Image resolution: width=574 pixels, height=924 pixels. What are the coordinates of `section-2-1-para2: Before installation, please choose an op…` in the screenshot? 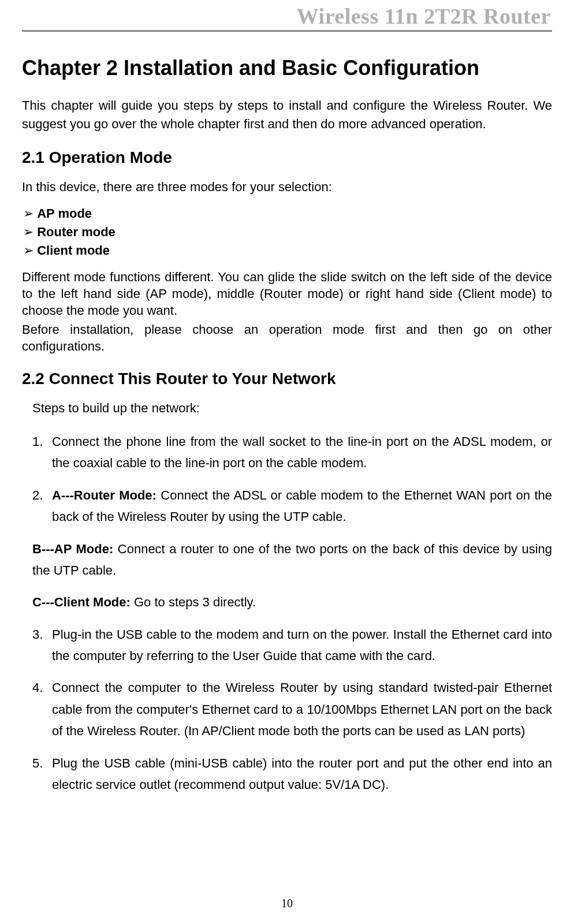 It's located at (287, 338).